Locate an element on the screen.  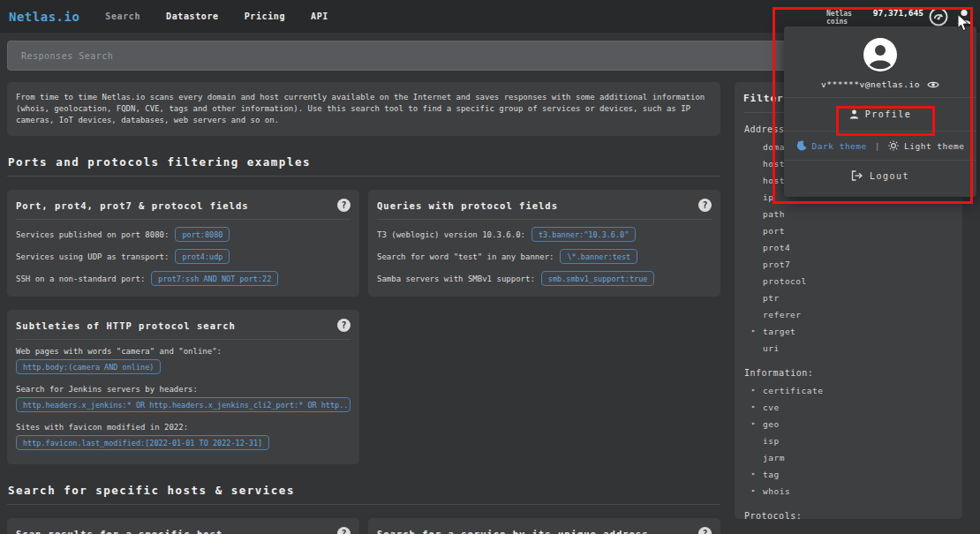
dark-theme-option: Dark theme is located at coordinates (832, 146).